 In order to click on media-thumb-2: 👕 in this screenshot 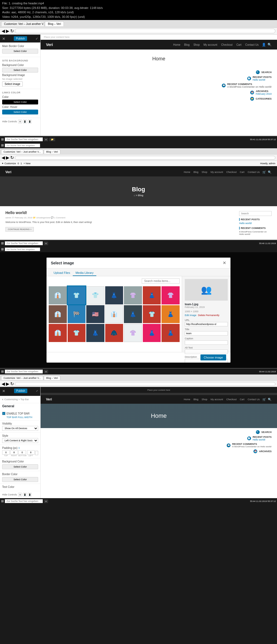, I will do `click(77, 295)`.